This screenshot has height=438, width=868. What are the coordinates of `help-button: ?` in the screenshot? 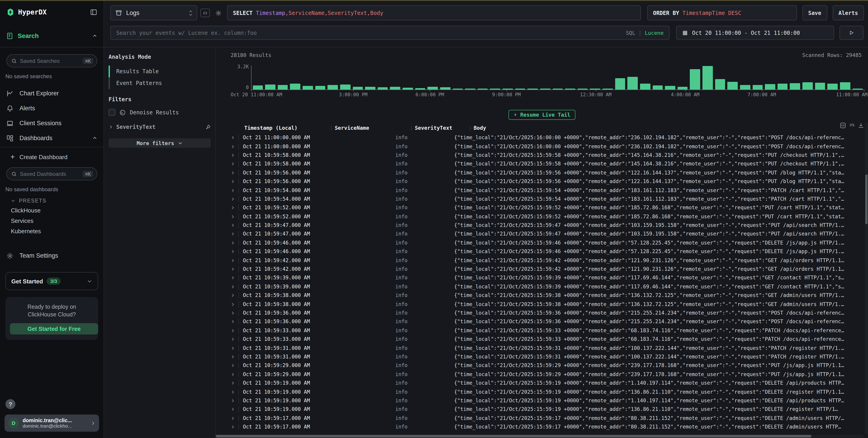 It's located at (10, 404).